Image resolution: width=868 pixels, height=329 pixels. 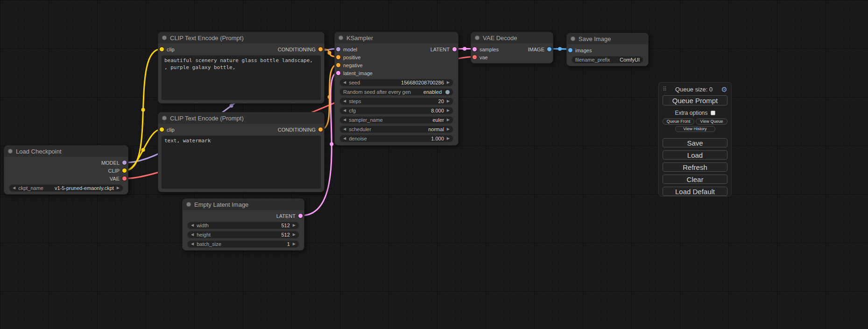 I want to click on widget-label: sampler_name, so click(x=366, y=120).